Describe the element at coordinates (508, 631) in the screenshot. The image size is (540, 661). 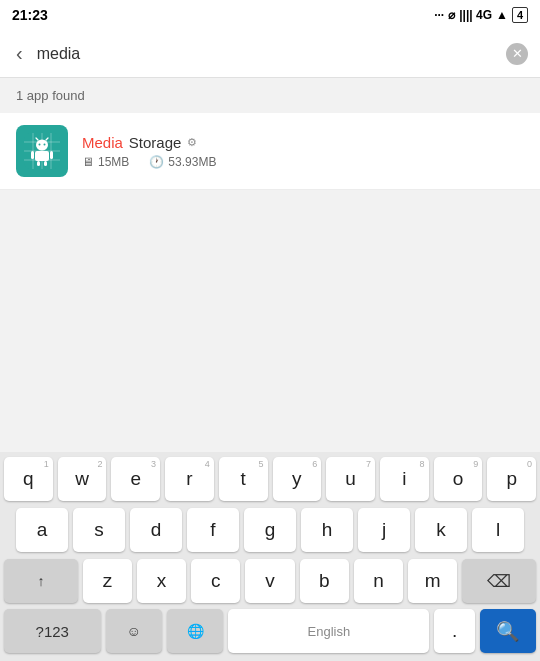
I see `key-search: 🔍` at that location.